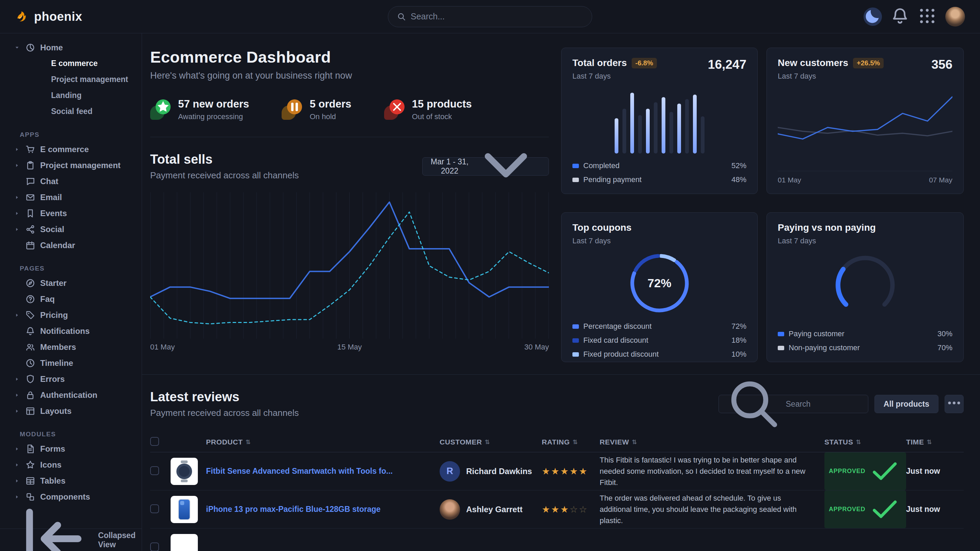 The width and height of the screenshot is (980, 551). What do you see at coordinates (71, 111) in the screenshot?
I see `sidebar-item-social-feed: Social feed` at bounding box center [71, 111].